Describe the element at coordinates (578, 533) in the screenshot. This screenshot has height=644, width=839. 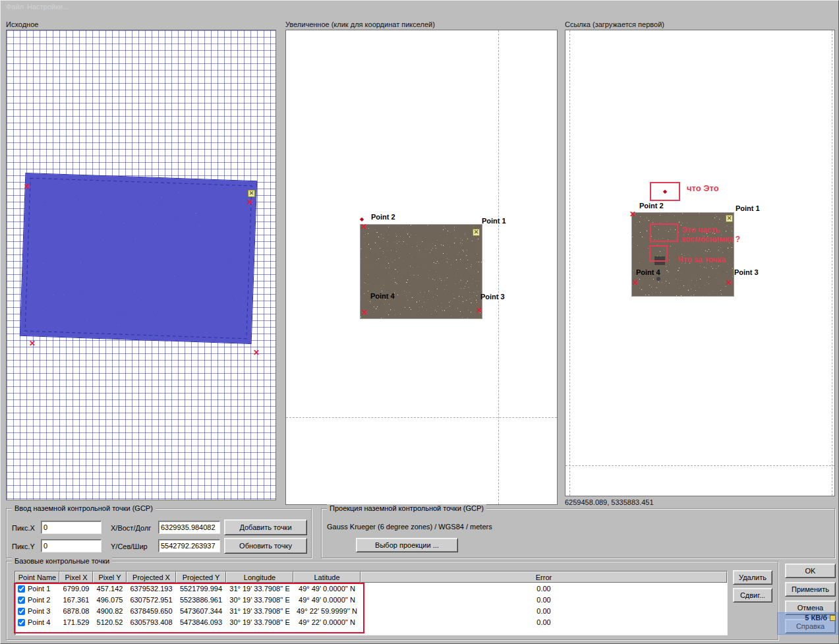
I see `projection-group: Проекция наземной контрольной точки (GCP…` at that location.